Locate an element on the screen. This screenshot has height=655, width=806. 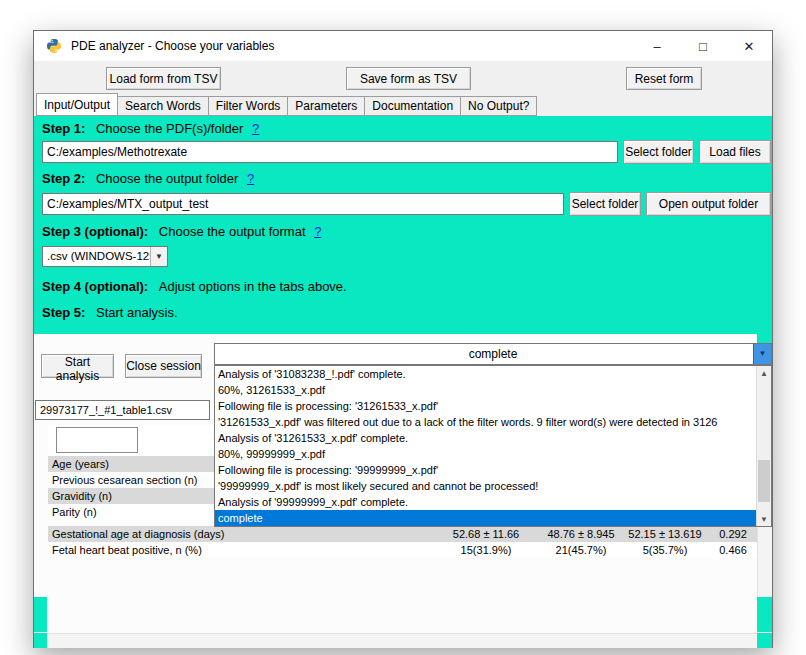
tab-parameters: Parameters is located at coordinates (326, 106).